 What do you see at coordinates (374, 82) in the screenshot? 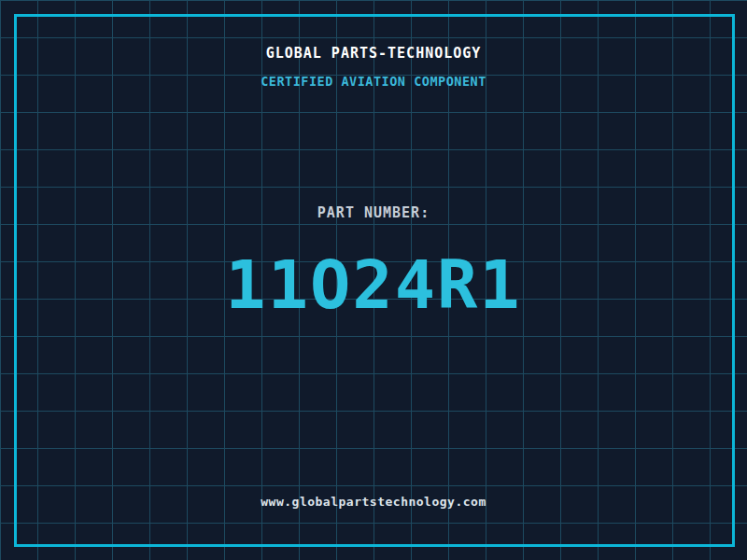
I see `certification-subtitle: CERTIFIED AVIATION COMPONENT` at bounding box center [374, 82].